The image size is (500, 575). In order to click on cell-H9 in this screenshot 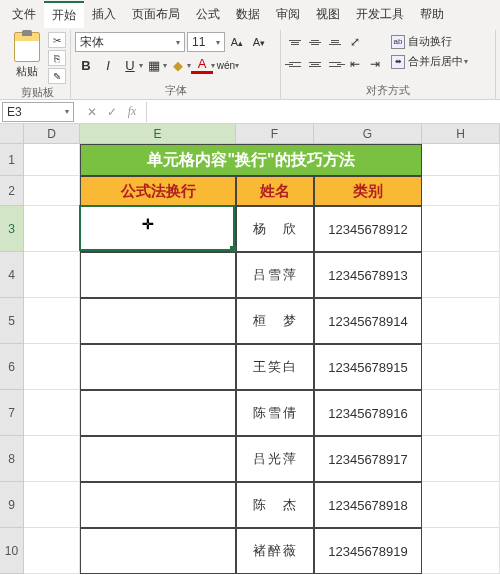, I will do `click(461, 505)`.